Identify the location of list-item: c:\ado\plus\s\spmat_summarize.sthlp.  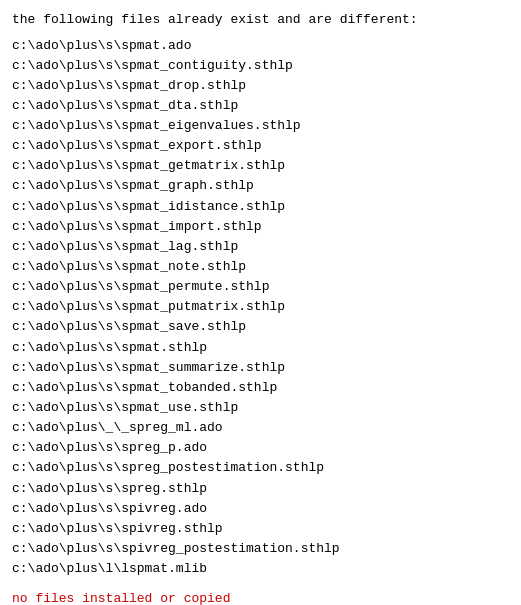
(260, 368).